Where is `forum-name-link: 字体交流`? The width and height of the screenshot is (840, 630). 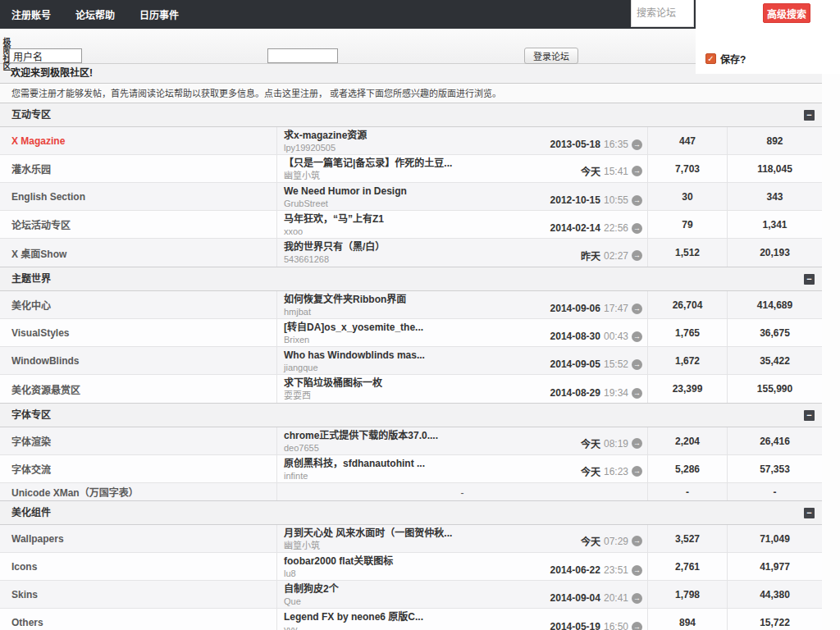
forum-name-link: 字体交流 is located at coordinates (31, 469).